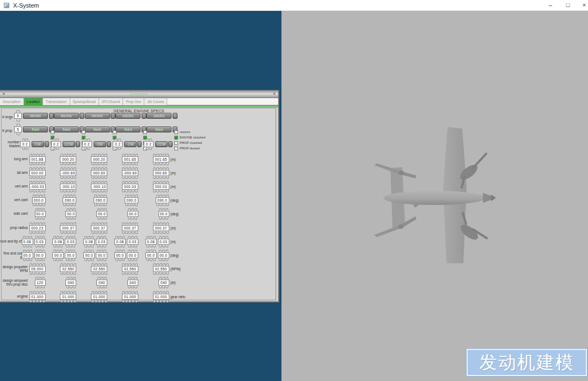 This screenshot has width=588, height=381. What do you see at coordinates (66, 130) in the screenshot?
I see `prop-type-dropdown: fixed` at bounding box center [66, 130].